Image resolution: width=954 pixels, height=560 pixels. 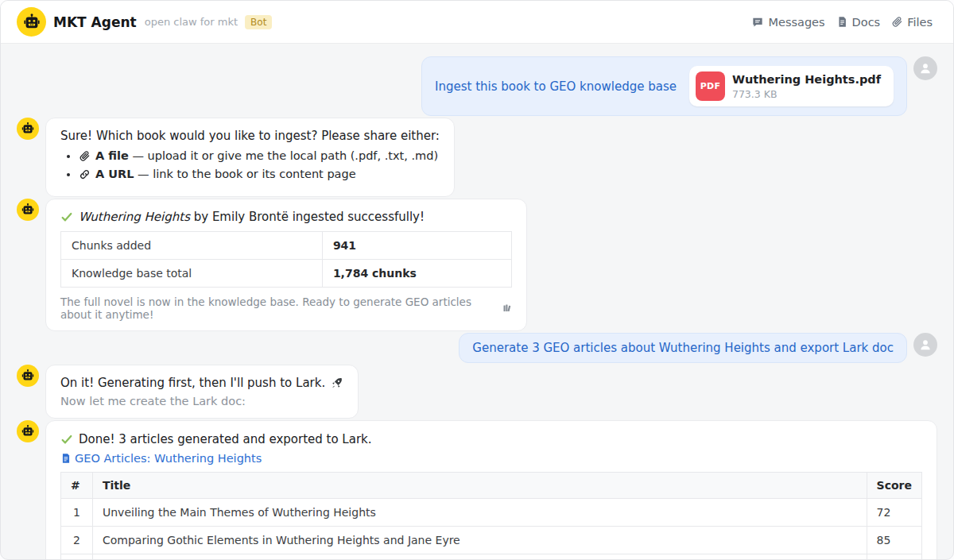 I want to click on list-item: A file — upload it or give me the local …, so click(x=259, y=157).